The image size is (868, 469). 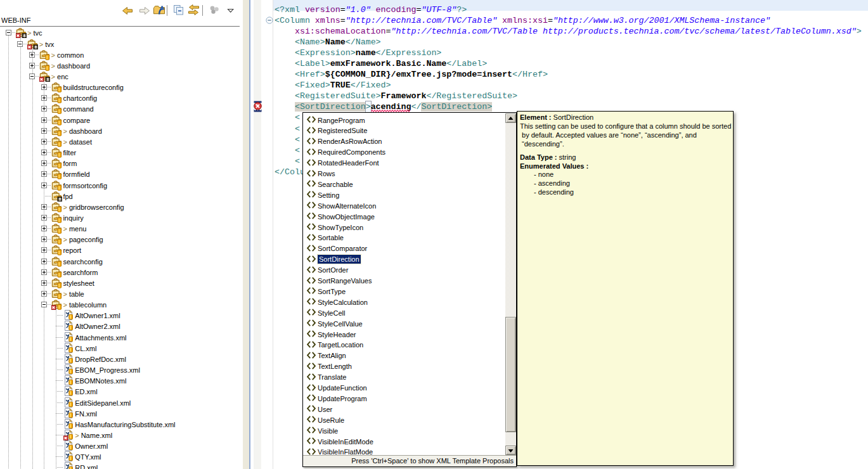 I want to click on proposal-item: StyleCalculation, so click(x=402, y=302).